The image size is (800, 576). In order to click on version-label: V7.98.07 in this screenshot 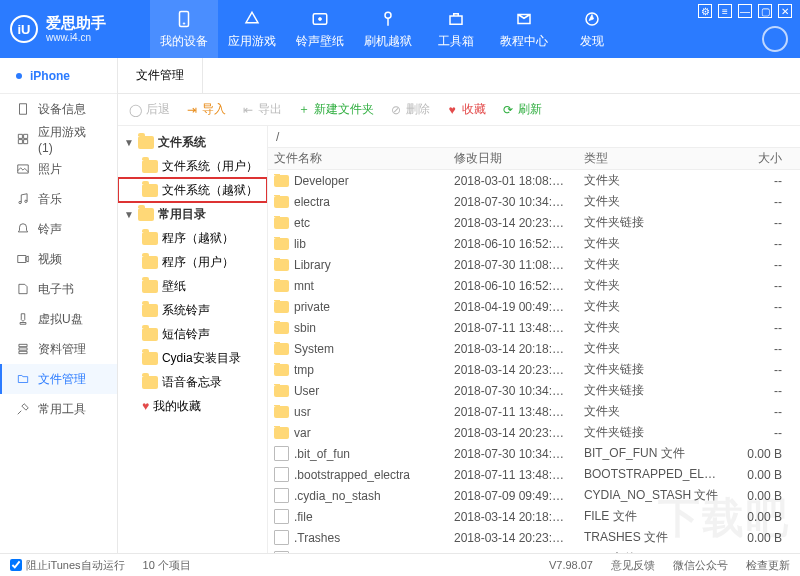, I will do `click(571, 565)`.